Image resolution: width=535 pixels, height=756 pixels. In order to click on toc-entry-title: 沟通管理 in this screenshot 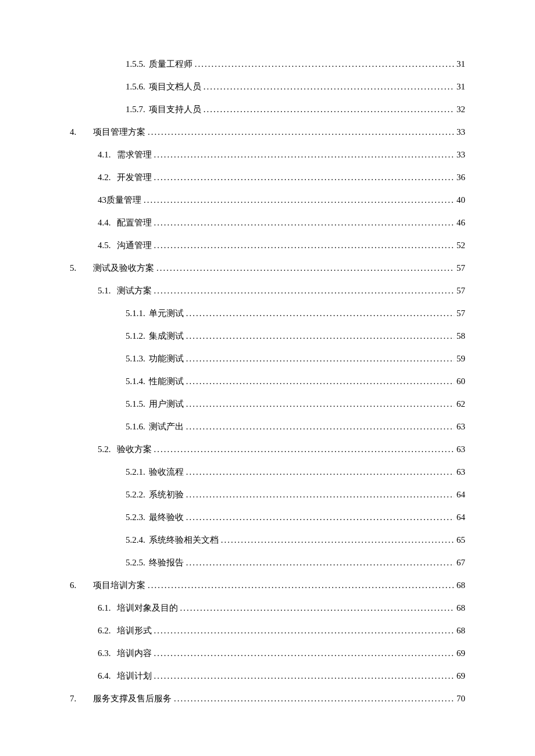, I will do `click(135, 245)`.